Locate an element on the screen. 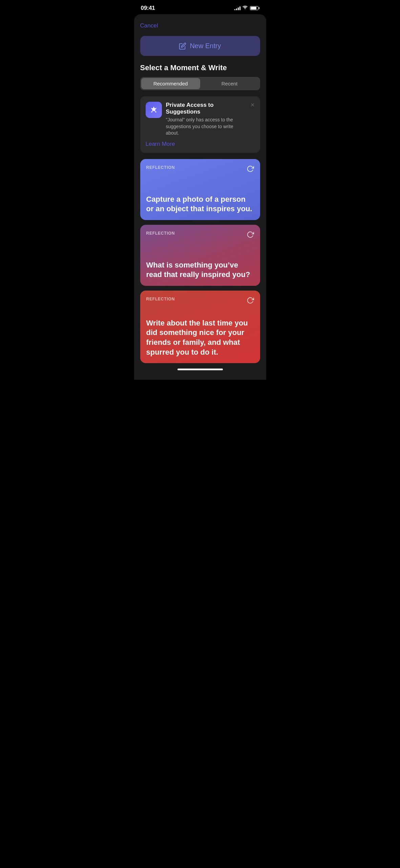 This screenshot has width=400, height=868. privacy-description: "Journal" only has access to the suggest… is located at coordinates (206, 127).